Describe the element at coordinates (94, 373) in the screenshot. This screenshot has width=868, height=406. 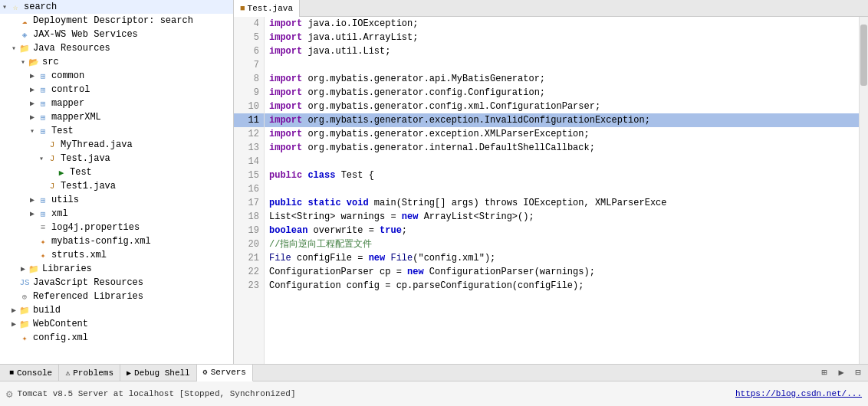
I see `bottom-tab-label: Problems` at that location.